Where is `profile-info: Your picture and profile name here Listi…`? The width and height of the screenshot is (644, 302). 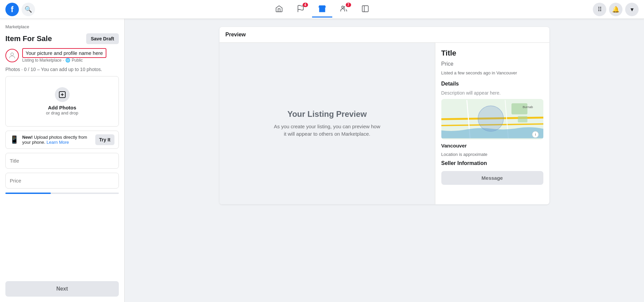
profile-info: Your picture and profile name here Listi… is located at coordinates (64, 55).